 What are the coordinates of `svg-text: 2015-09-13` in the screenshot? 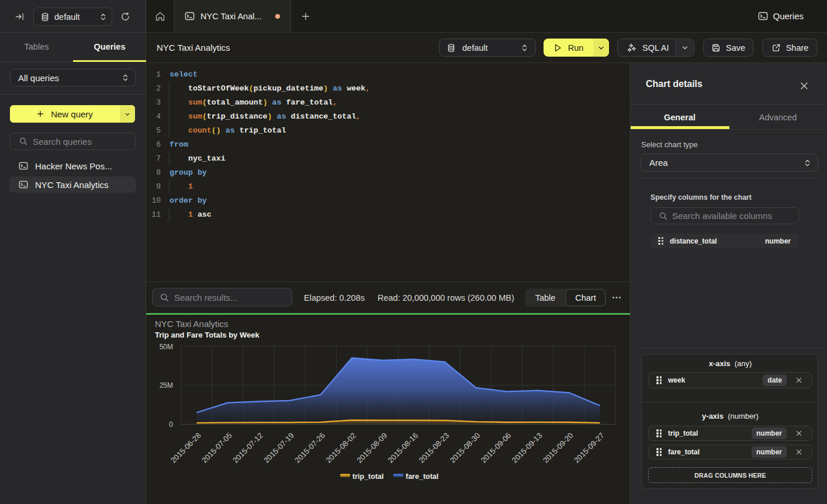 It's located at (527, 448).